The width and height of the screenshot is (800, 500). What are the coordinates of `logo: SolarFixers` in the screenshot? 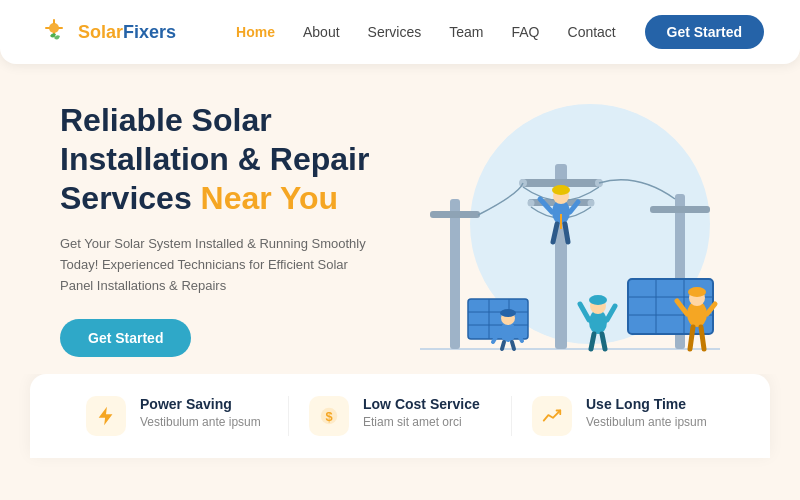 It's located at (106, 32).